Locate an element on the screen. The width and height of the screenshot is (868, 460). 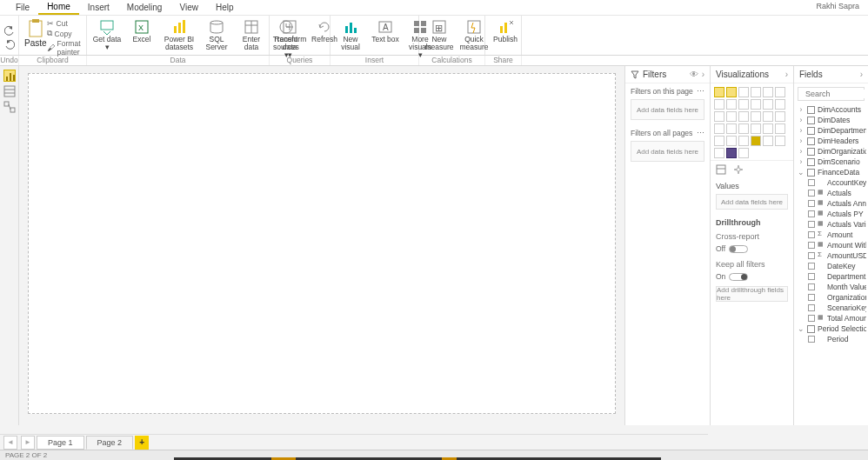
field-actuals-annu-: Actuals Annu... is located at coordinates (831, 203).